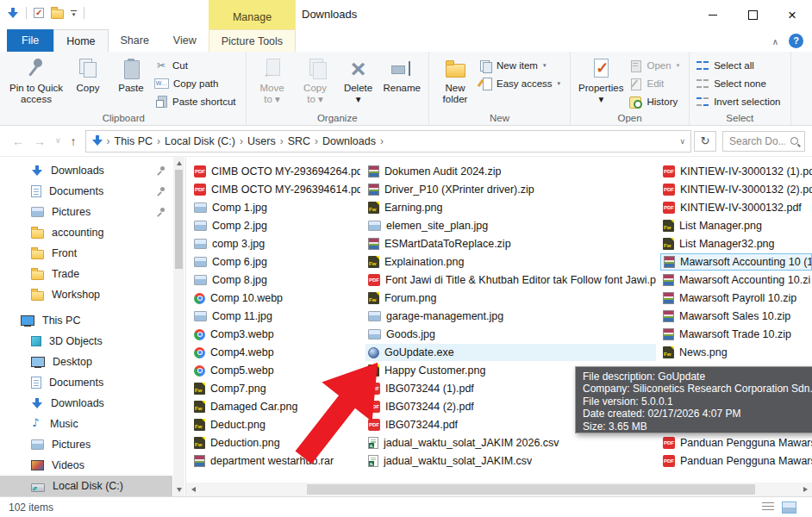  Describe the element at coordinates (276, 389) in the screenshot. I see `file-comp7-png: Comp7.png` at that location.